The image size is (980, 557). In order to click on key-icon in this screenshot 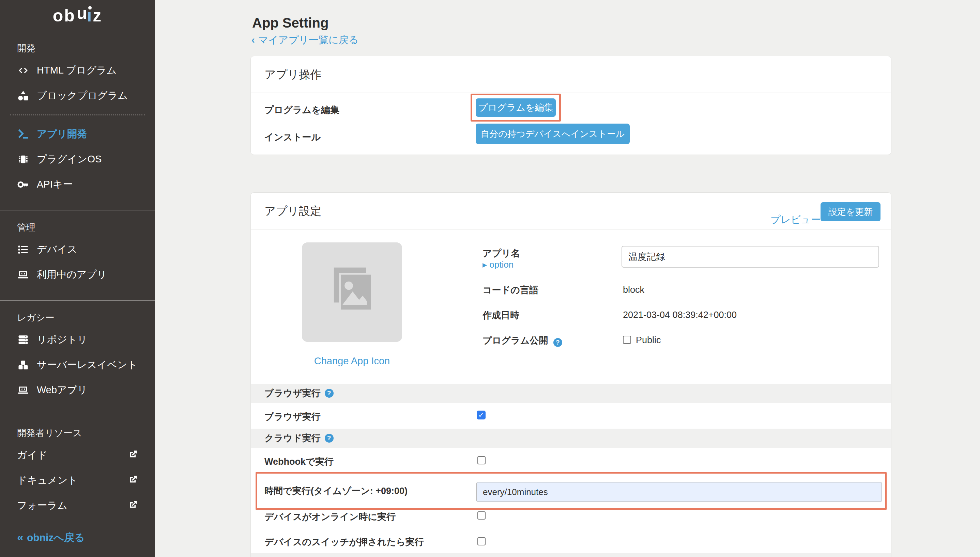, I will do `click(23, 184)`.